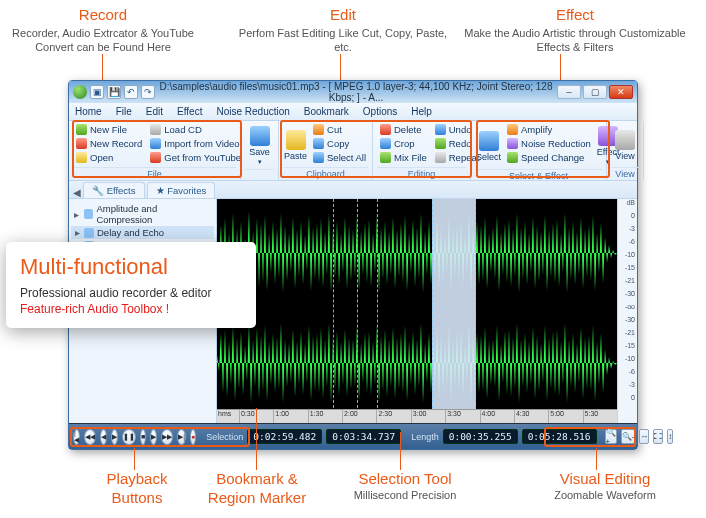 This screenshot has height=518, width=706. I want to click on get-from-youtube-icon, so click(156, 158).